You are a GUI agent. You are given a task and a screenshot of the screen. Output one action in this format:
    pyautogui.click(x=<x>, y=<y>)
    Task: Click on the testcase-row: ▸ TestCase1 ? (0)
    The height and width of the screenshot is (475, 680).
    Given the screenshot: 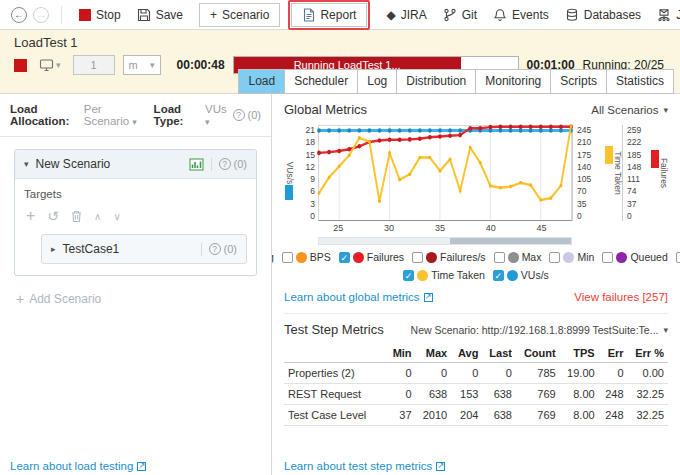 What is the action you would take?
    pyautogui.click(x=144, y=249)
    